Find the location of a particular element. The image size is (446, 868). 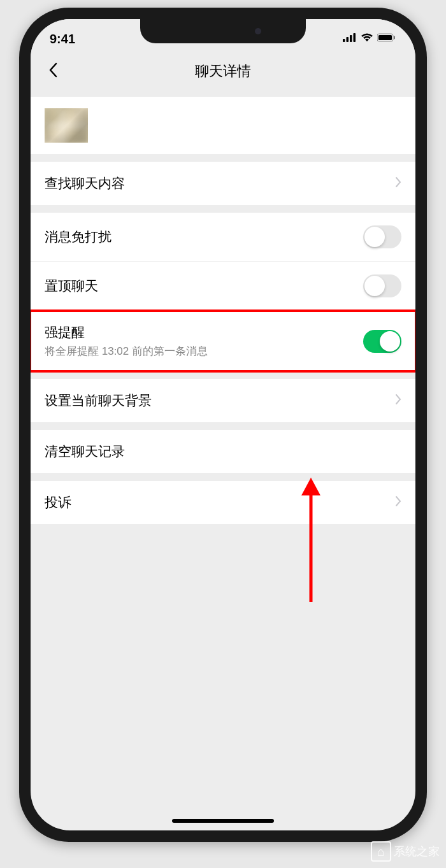

clear-section: 清空聊天记录 is located at coordinates (223, 452).